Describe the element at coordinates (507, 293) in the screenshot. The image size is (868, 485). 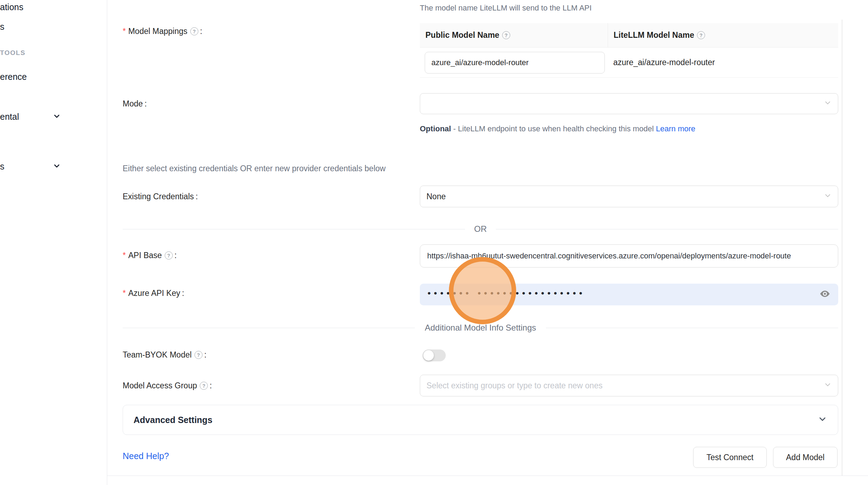
I see `masked-api-key-value: ••••••• •••••••••••••••••` at that location.